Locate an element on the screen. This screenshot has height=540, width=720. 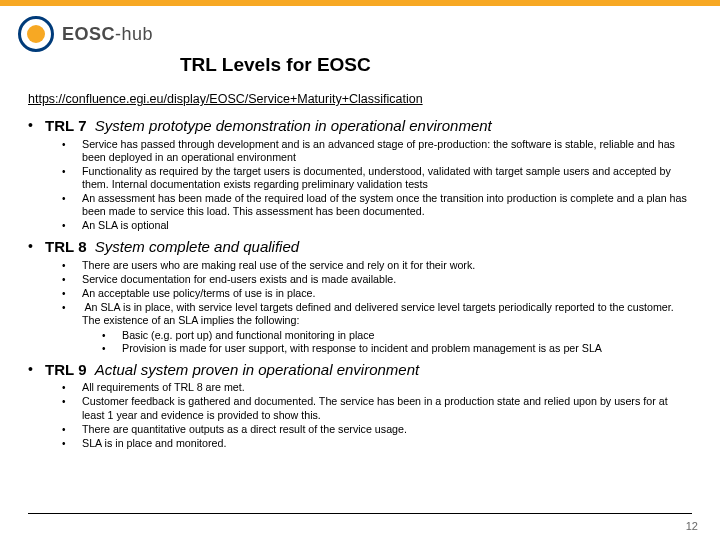
reference-link: https://confluence.egi.eu/display/EOSC/S… is located at coordinates (360, 100).